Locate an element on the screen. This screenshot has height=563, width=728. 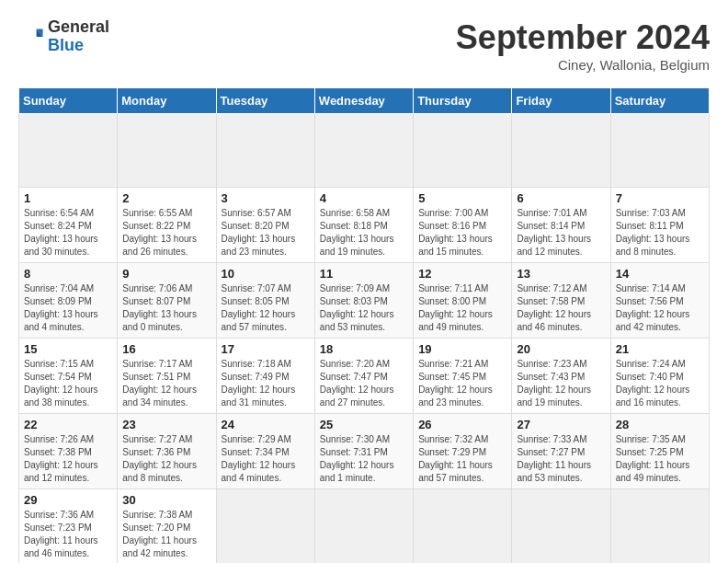
logo-text: General Blue is located at coordinates (79, 37).